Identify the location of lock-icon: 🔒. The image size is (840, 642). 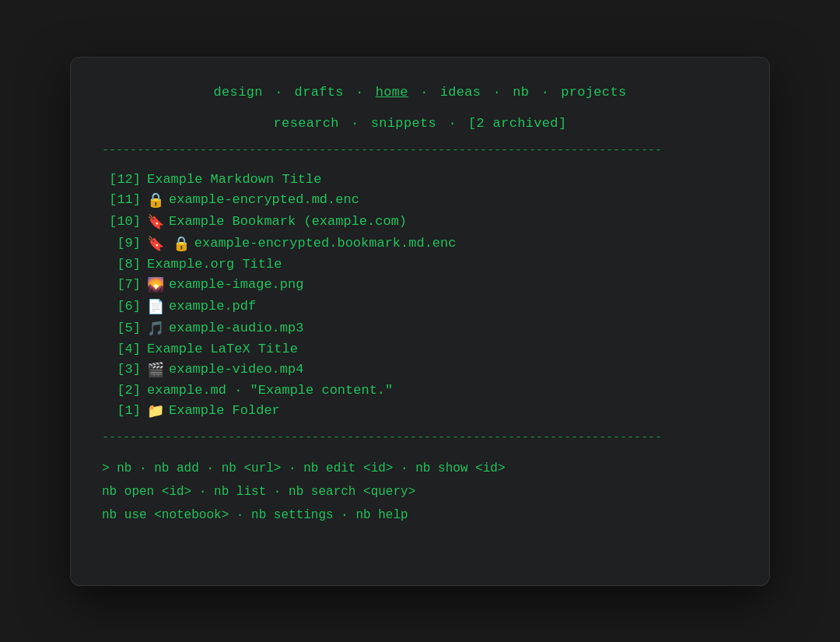
(156, 200).